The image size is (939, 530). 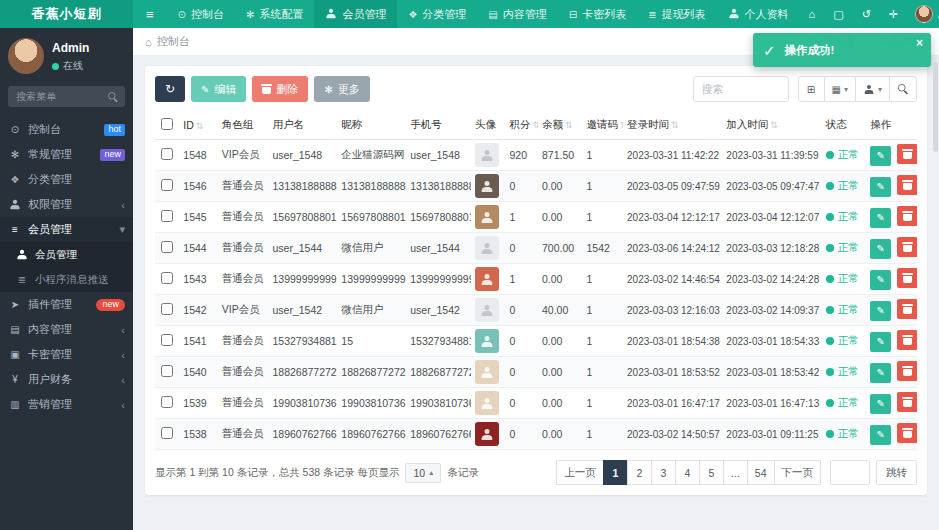 What do you see at coordinates (580, 472) in the screenshot?
I see `page-button: 上一页` at bounding box center [580, 472].